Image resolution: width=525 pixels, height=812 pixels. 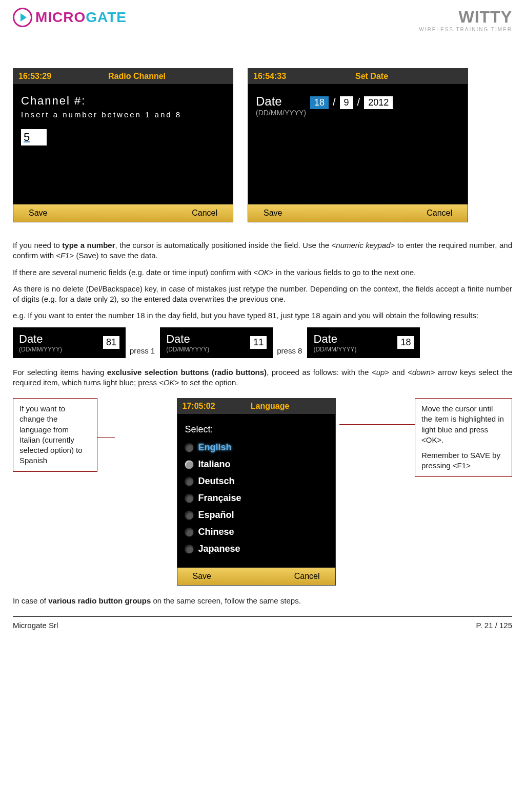 I want to click on paragraph: For selecting items having exclusive sel…, so click(x=262, y=378).